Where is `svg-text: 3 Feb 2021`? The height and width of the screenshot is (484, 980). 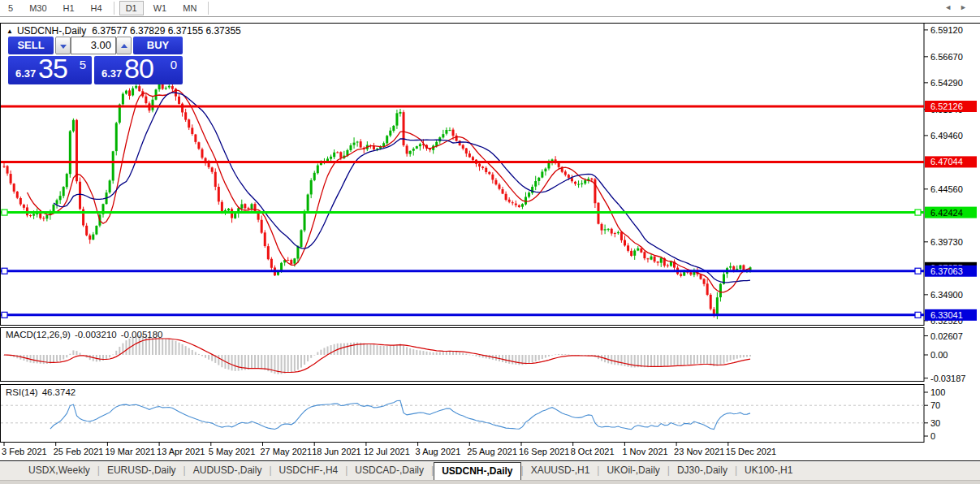 svg-text: 3 Feb 2021 is located at coordinates (24, 452).